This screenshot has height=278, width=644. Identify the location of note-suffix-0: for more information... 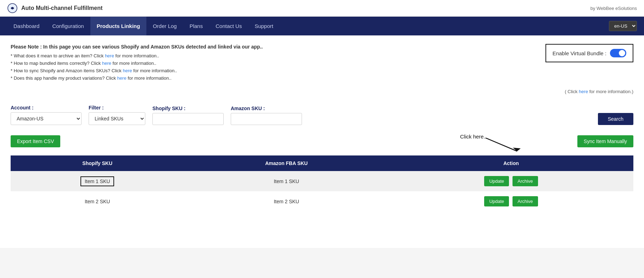
(137, 56).